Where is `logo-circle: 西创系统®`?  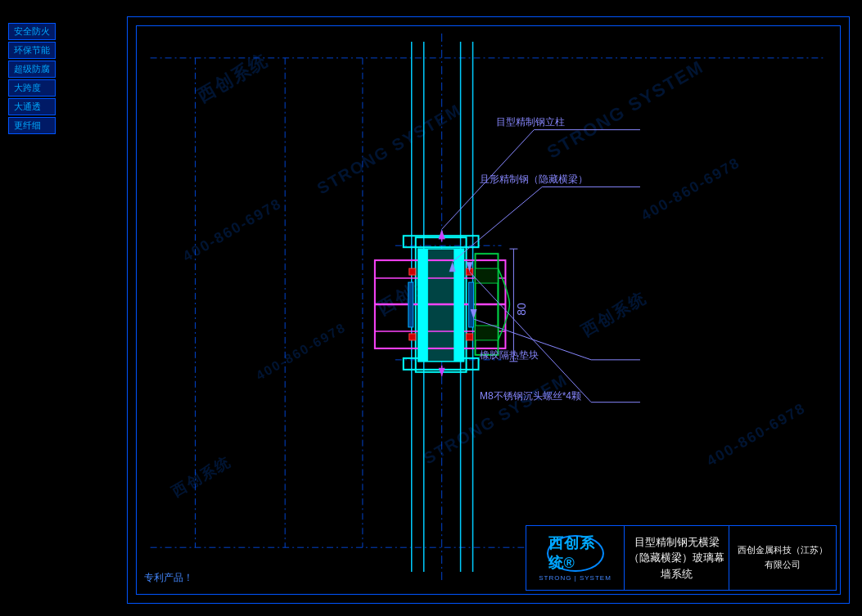 logo-circle: 西创系统® is located at coordinates (575, 553).